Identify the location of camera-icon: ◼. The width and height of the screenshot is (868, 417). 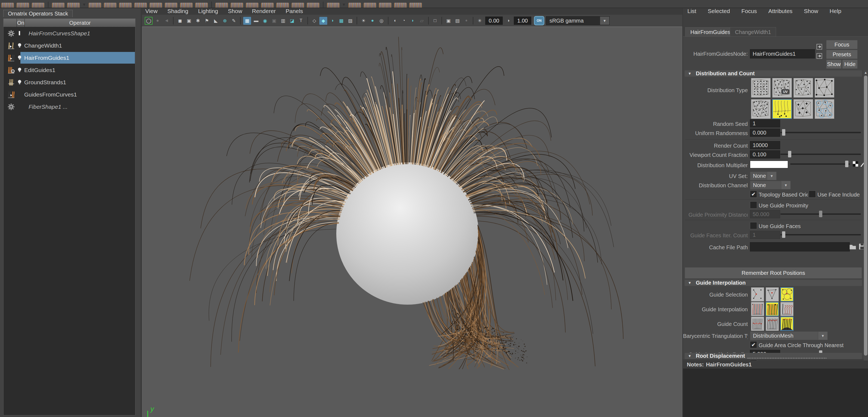
(180, 21).